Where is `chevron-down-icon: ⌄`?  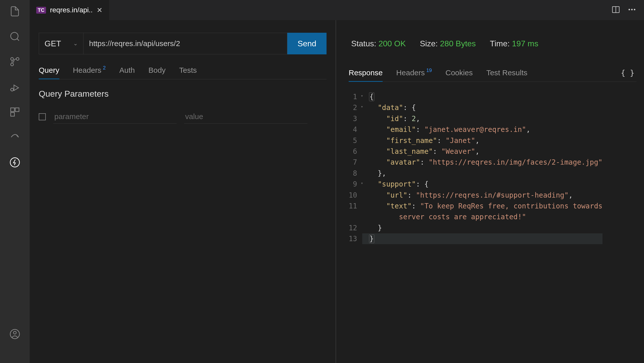
chevron-down-icon: ⌄ is located at coordinates (75, 44).